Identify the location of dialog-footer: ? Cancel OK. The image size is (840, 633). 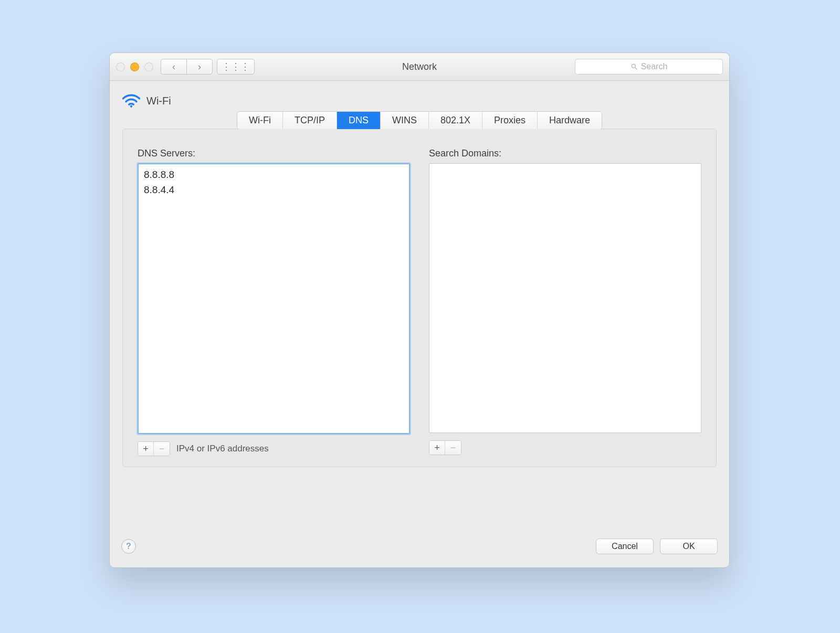
(419, 549).